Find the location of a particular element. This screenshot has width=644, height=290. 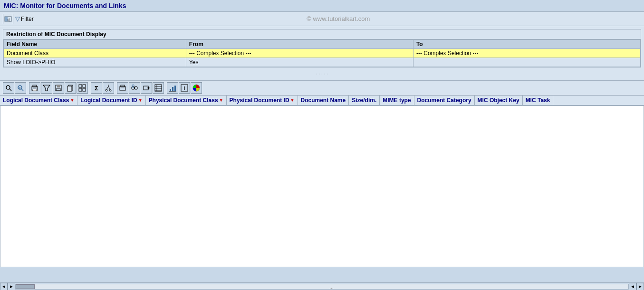

scrollbar-track: ... is located at coordinates (322, 287).